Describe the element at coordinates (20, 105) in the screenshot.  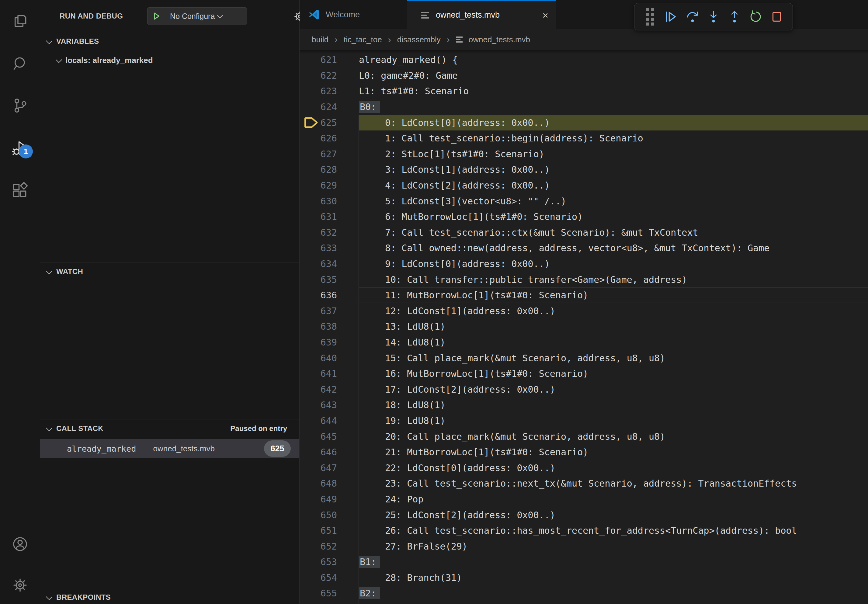
I see `source-control-icon` at that location.